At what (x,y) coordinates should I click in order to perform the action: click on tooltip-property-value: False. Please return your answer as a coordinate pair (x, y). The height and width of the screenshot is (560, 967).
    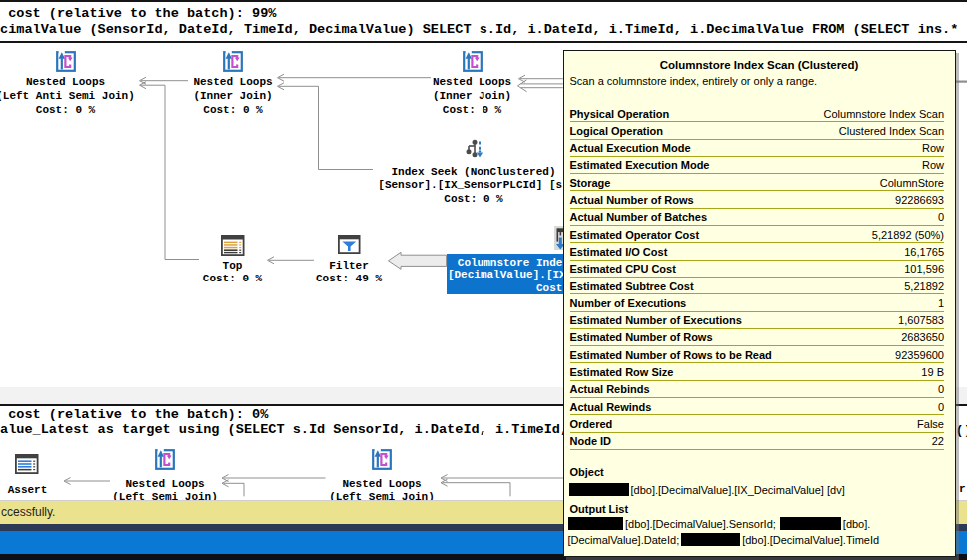
    Looking at the image, I should click on (931, 424).